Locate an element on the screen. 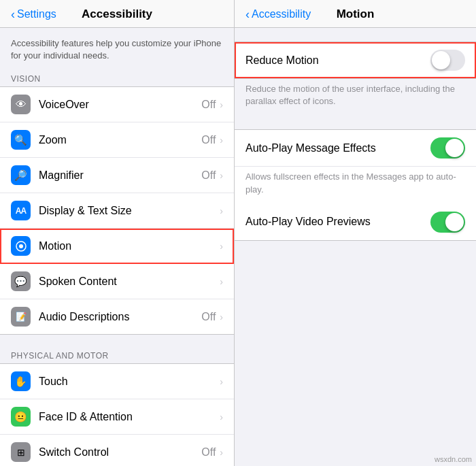 The image size is (476, 466). touch-icon: ✋ is located at coordinates (20, 381).